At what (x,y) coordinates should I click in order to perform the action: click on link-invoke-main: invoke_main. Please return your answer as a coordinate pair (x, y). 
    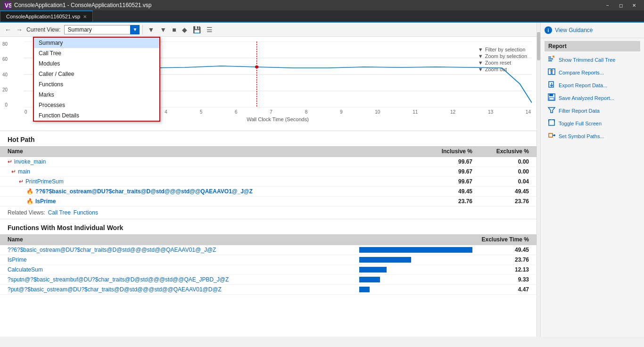
    Looking at the image, I should click on (30, 162).